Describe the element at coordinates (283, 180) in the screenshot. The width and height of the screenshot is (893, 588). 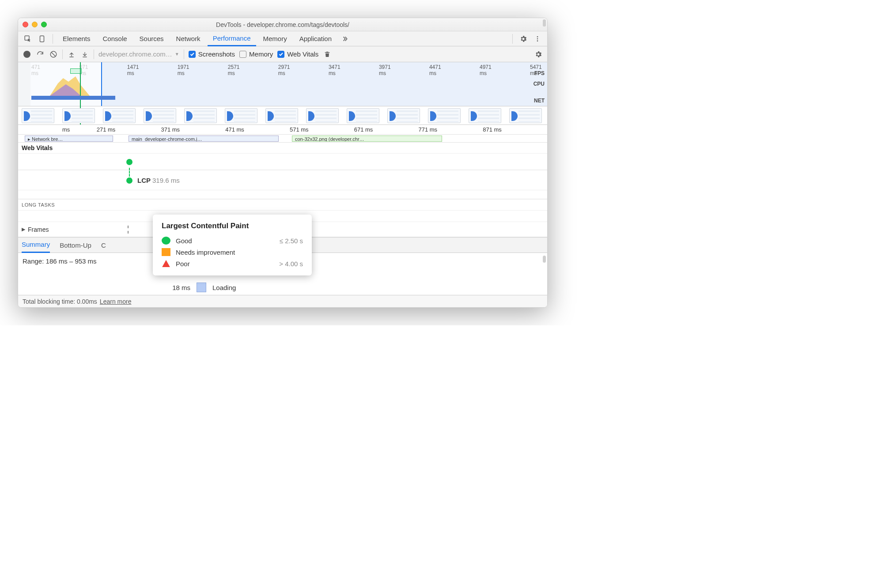
I see `lcp-track: LCP319.6 ms` at that location.